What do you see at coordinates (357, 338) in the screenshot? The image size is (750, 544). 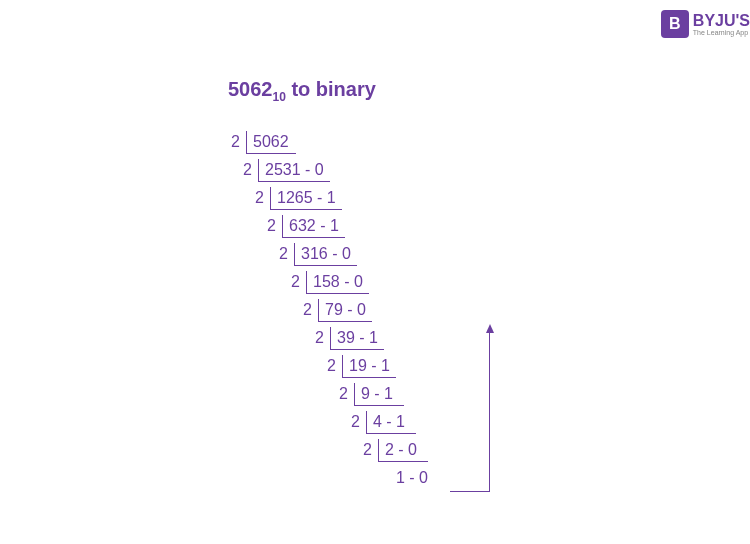 I see `quotient-remainder: 39 - 1` at bounding box center [357, 338].